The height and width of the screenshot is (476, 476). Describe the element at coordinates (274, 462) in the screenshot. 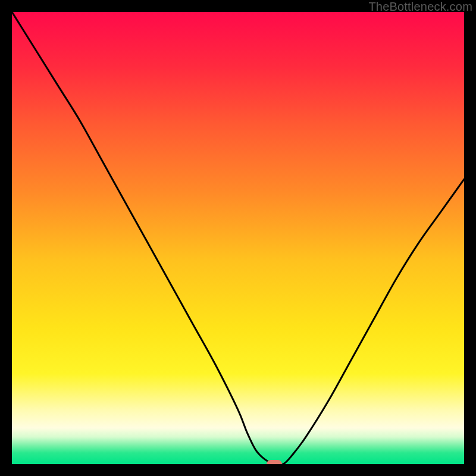

I see `optimal-point-marker` at that location.